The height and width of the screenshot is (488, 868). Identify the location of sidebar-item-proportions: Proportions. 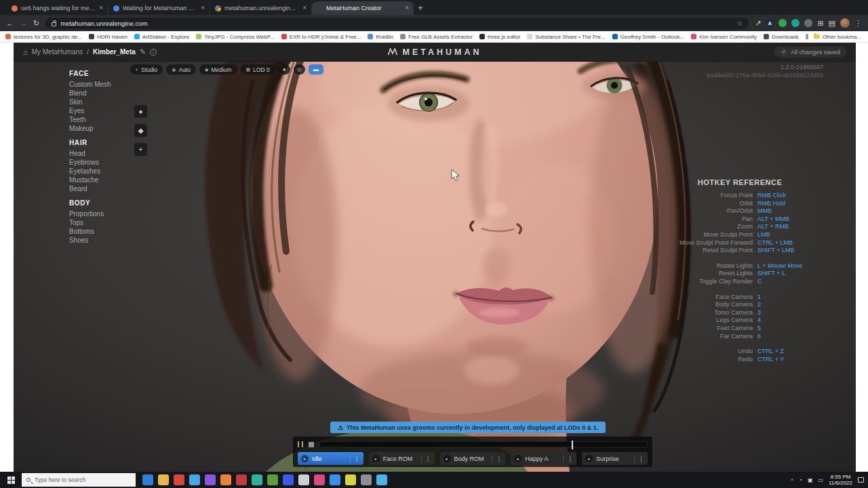
(90, 214).